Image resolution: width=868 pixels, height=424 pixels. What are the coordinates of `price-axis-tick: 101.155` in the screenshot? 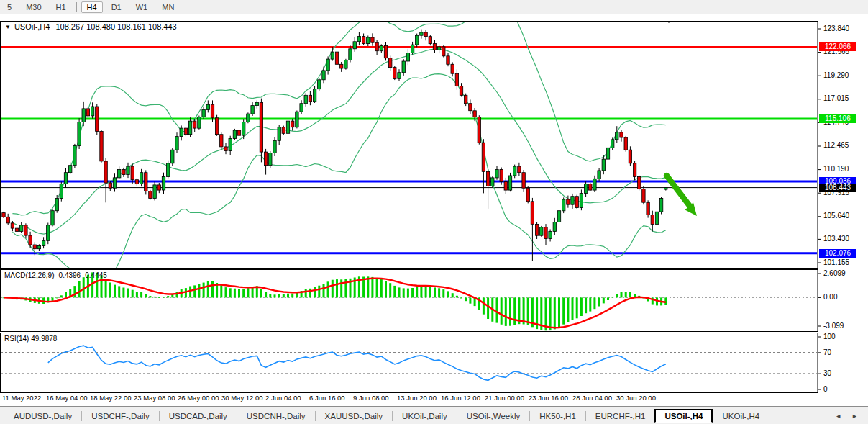 It's located at (836, 262).